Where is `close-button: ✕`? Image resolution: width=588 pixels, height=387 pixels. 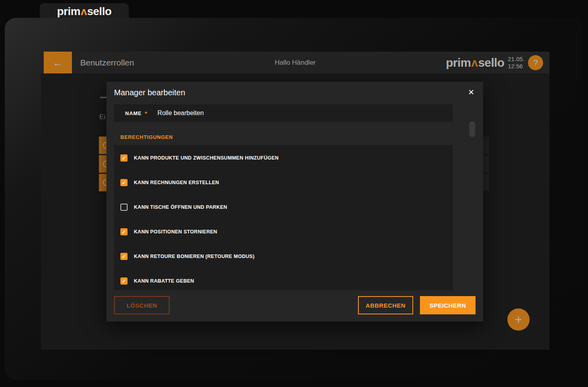
close-button: ✕ is located at coordinates (471, 92).